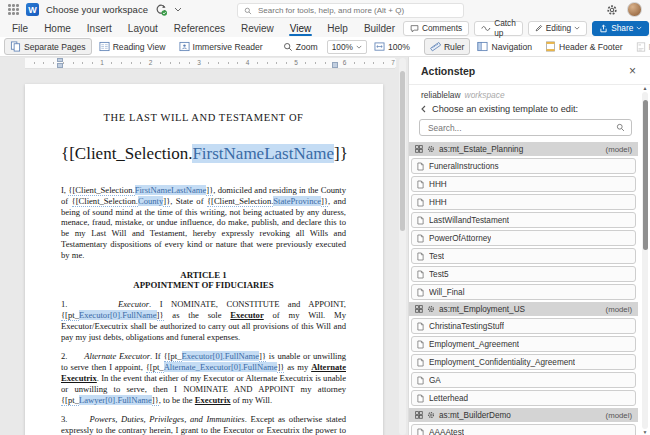 Image resolution: width=650 pixels, height=435 pixels. What do you see at coordinates (524, 326) in the screenshot?
I see `template-item: ChristinaTestingStuff` at bounding box center [524, 326].